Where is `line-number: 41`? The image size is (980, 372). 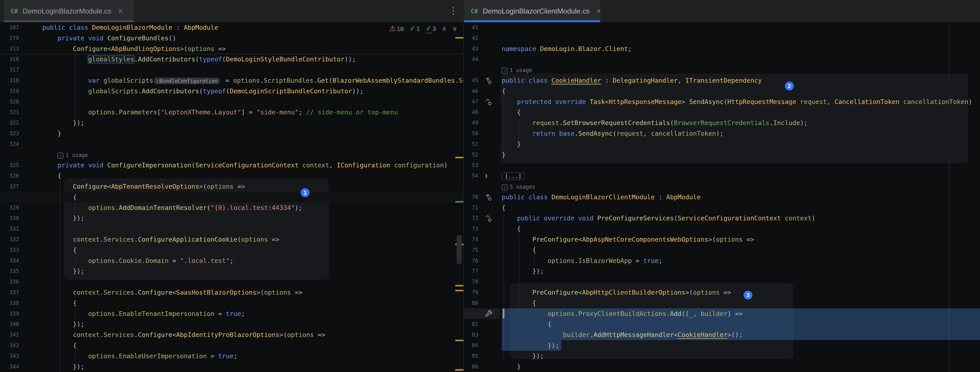 line-number: 41 is located at coordinates (471, 27).